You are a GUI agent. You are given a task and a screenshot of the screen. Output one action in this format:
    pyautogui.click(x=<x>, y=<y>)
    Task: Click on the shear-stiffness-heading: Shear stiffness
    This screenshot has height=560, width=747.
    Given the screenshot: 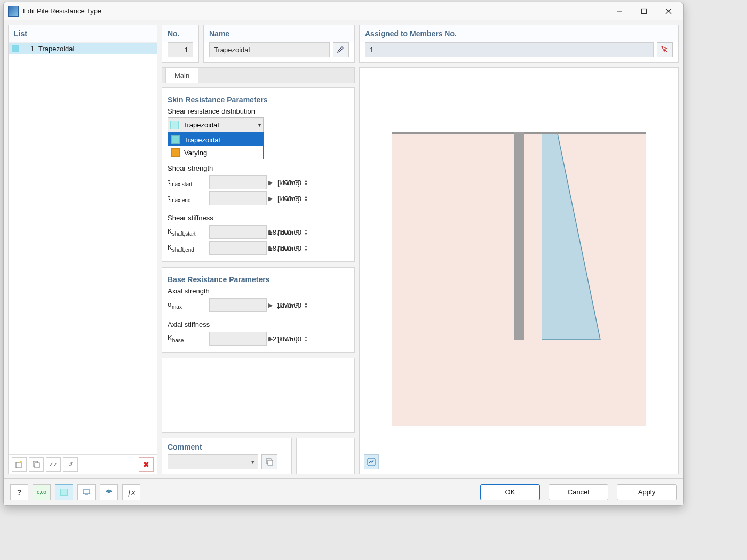 What is the action you would take?
    pyautogui.click(x=258, y=218)
    